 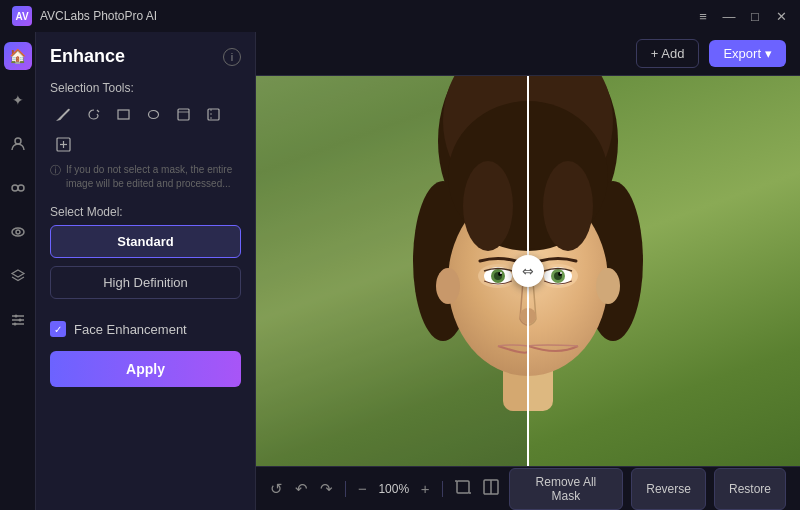 I want to click on titlebar: AV AVCLabs PhotoPro AI ≡ — □ ✕, so click(x=400, y=16).